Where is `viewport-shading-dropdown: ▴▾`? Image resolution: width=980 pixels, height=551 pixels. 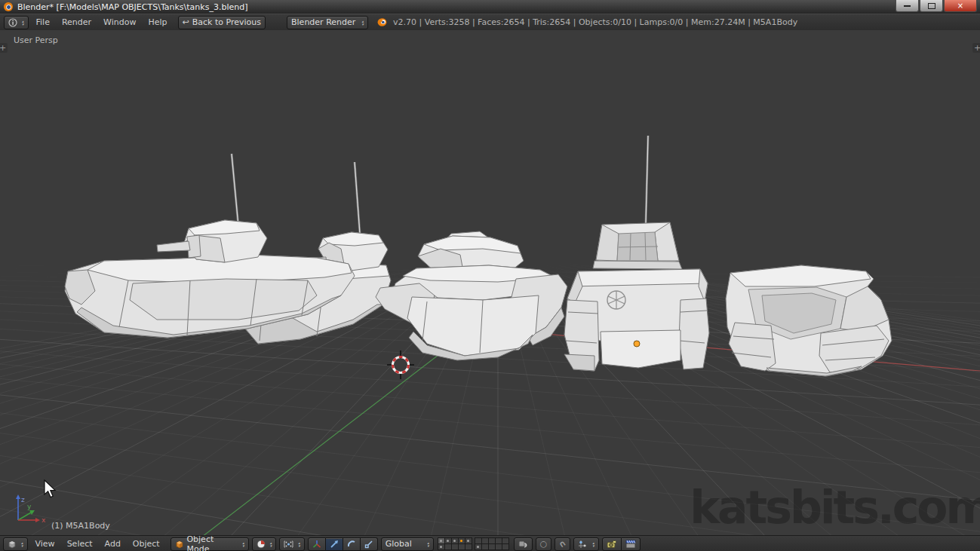 viewport-shading-dropdown: ▴▾ is located at coordinates (264, 544).